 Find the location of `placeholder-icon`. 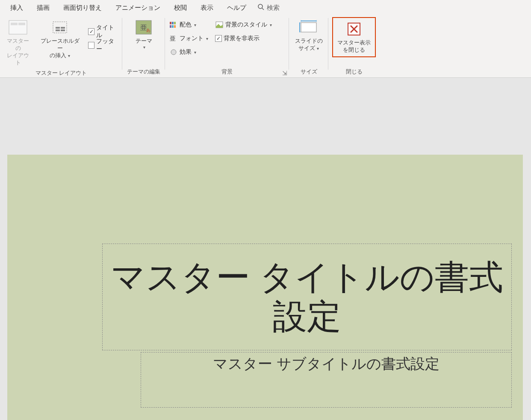

placeholder-icon is located at coordinates (60, 27).